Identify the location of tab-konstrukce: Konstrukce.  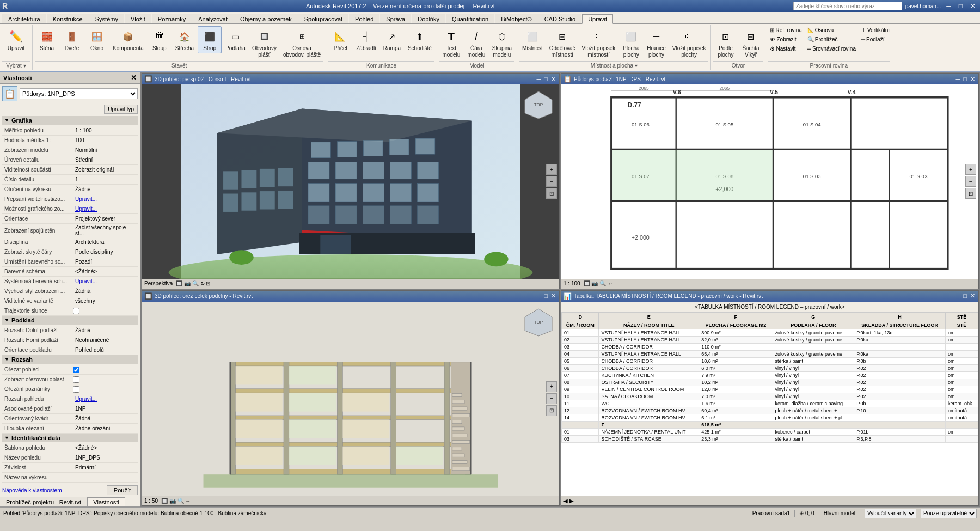
(68, 19).